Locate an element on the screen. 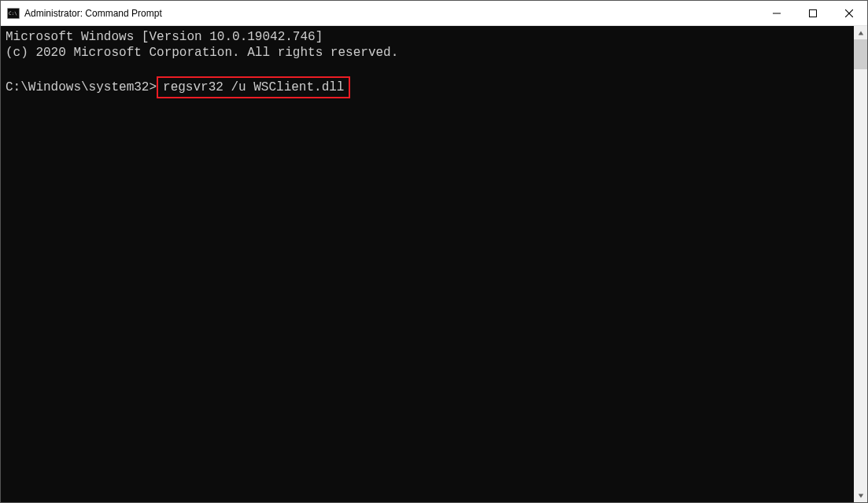 Image resolution: width=868 pixels, height=503 pixels. entered-command: regsvr32 /u WSClient.dll is located at coordinates (253, 87).